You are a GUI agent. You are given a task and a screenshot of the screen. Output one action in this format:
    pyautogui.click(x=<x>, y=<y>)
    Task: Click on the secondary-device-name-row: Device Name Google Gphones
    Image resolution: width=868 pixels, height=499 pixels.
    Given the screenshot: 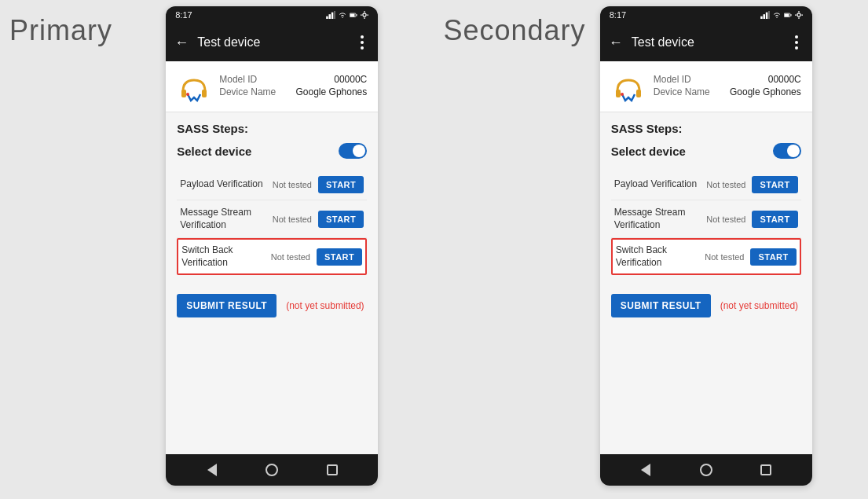 What is the action you would take?
    pyautogui.click(x=727, y=92)
    